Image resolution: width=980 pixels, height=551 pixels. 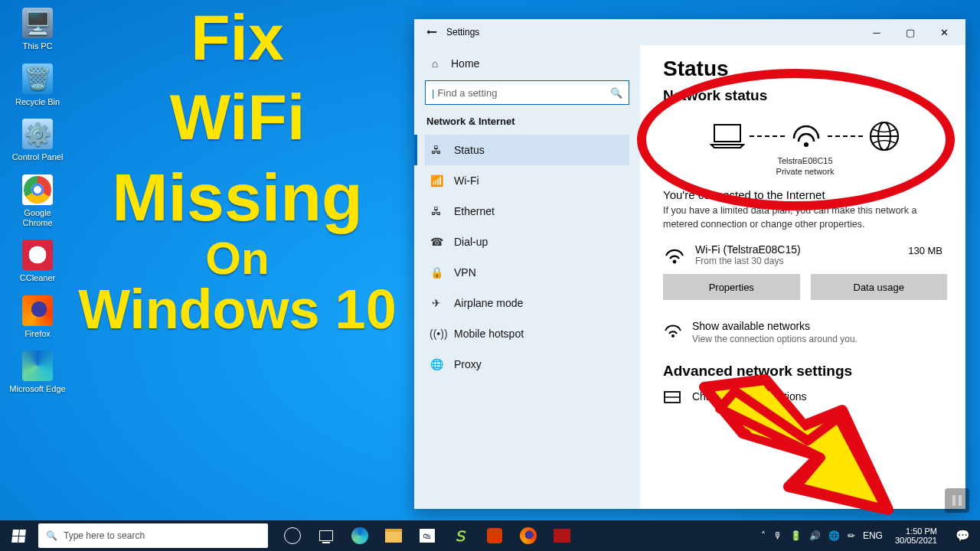 I want to click on taskbar-firefox, so click(x=528, y=536).